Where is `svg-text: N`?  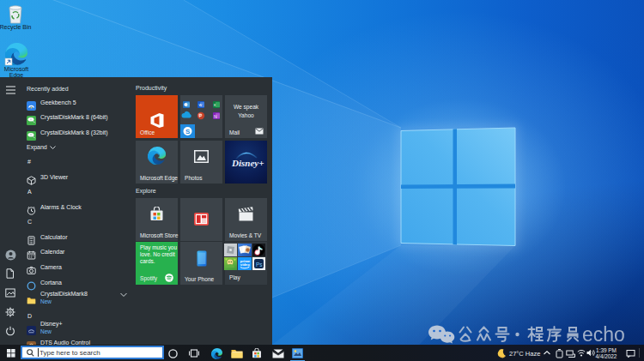 svg-text: N is located at coordinates (216, 117).